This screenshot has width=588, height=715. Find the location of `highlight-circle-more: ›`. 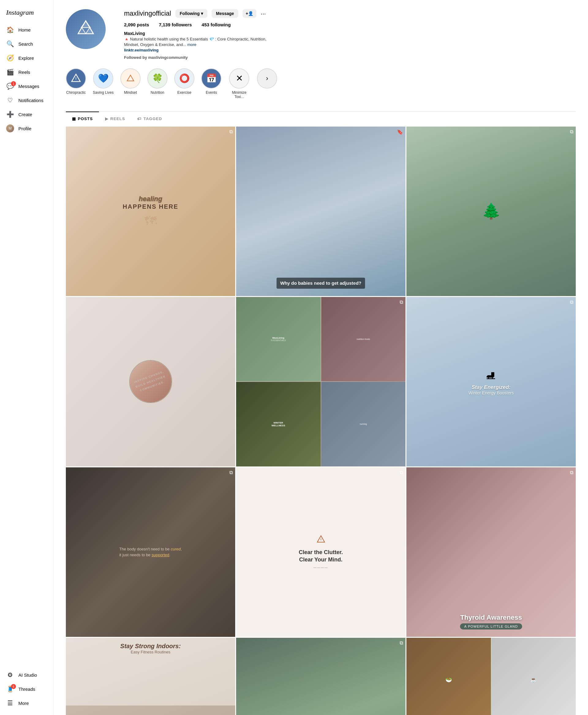

highlight-circle-more: › is located at coordinates (267, 79).